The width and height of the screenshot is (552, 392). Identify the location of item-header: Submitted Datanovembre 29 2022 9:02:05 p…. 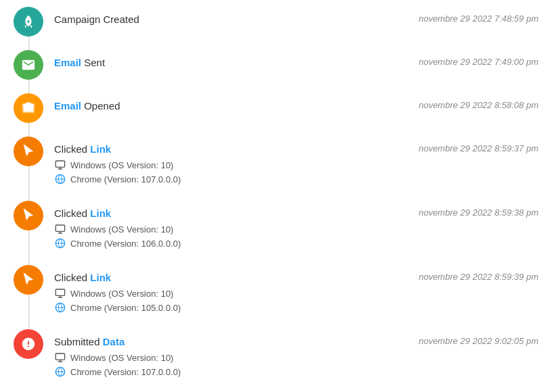
(296, 342).